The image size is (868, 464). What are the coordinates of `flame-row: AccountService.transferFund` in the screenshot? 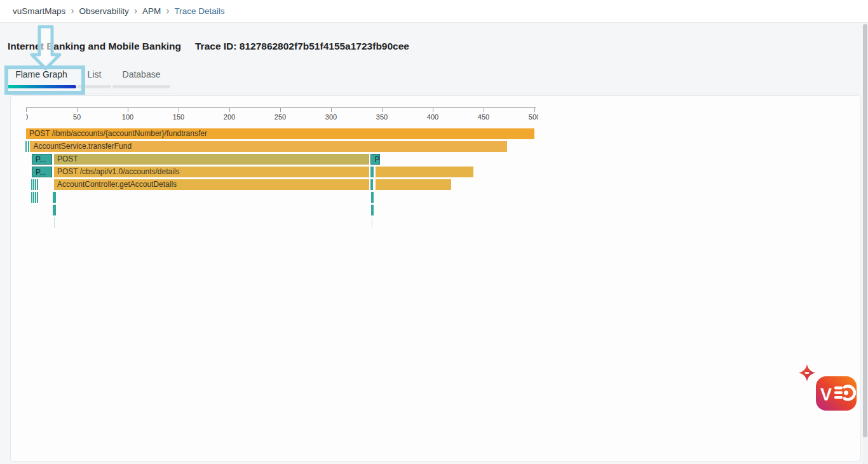 It's located at (282, 146).